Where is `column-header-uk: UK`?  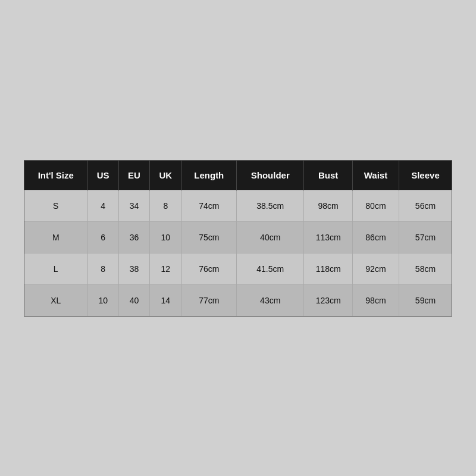
column-header-uk: UK is located at coordinates (165, 176).